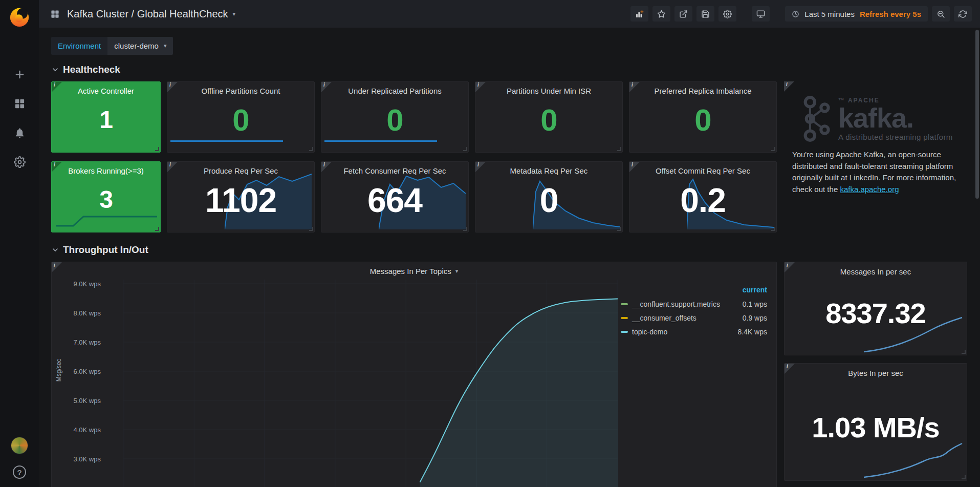 This screenshot has height=487, width=980. Describe the element at coordinates (241, 89) in the screenshot. I see `panel-title: Offline Partitions Count` at that location.